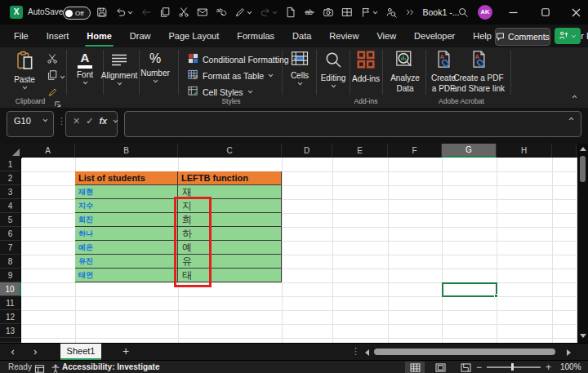 The width and height of the screenshot is (588, 373). I want to click on student-name-cell-b8: 유진, so click(127, 261).